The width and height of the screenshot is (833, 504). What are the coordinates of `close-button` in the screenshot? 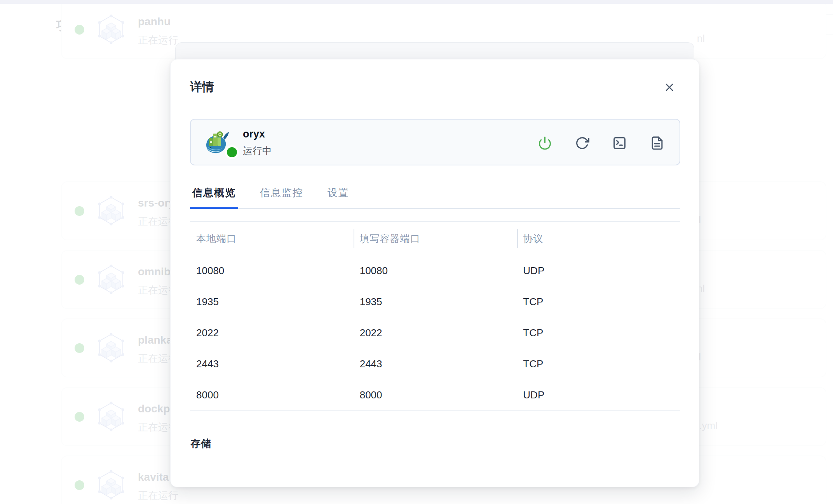 It's located at (669, 87).